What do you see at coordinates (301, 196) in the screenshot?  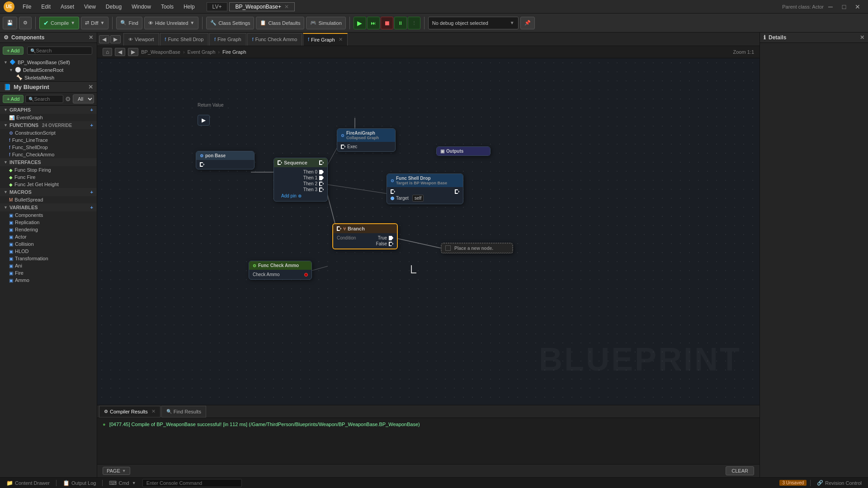 I see `sequence-add-pin: Add pin ⊕` at bounding box center [301, 196].